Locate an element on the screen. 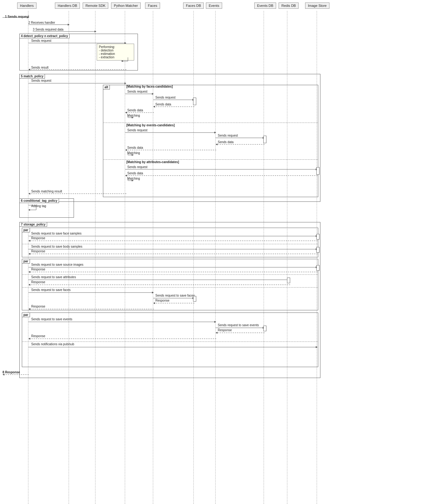 This screenshot has height=504, width=448. response-eventsdb-arrow is located at coordinates (240, 333).